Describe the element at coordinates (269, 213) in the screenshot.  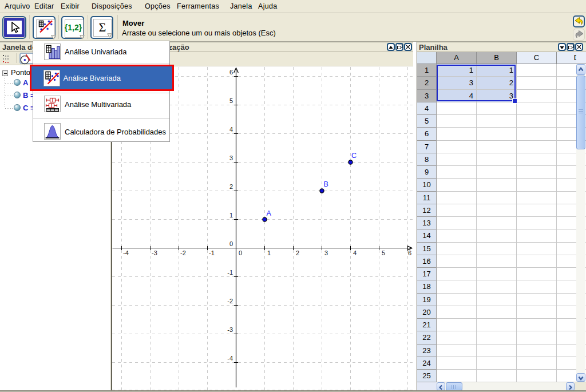
I see `svg-text: A` at that location.